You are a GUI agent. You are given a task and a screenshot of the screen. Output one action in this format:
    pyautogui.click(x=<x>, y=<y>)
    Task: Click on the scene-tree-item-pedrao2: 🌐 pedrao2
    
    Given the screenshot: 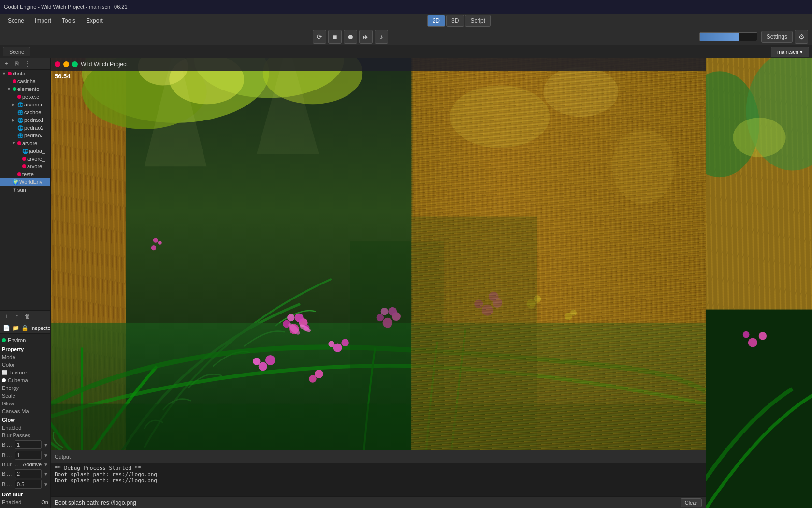 What is the action you would take?
    pyautogui.click(x=25, y=128)
    